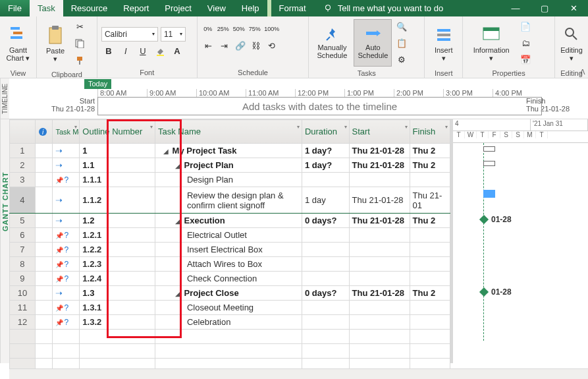  Describe the element at coordinates (22, 322) in the screenshot. I see `row-number: 12` at that location.